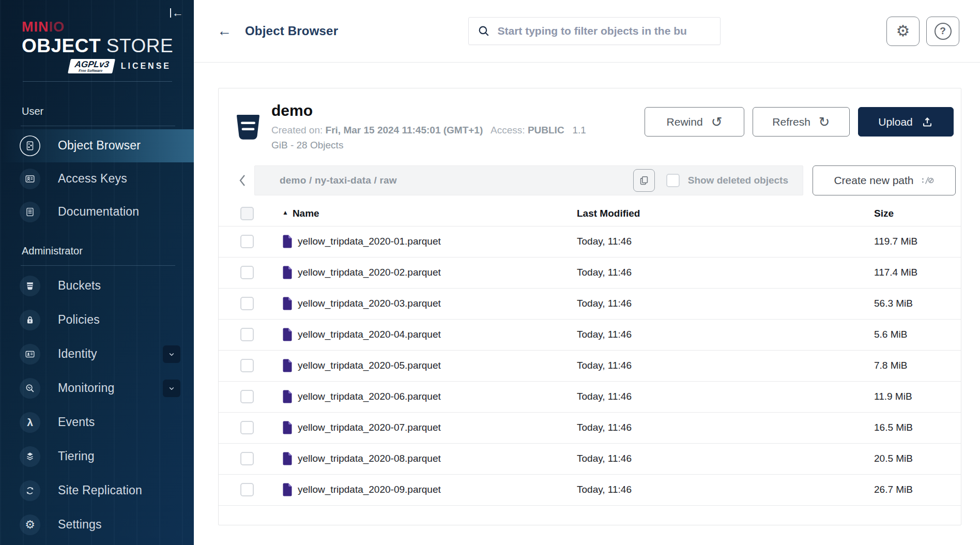 The width and height of the screenshot is (980, 545). I want to click on object-size: 16.5 MiB, so click(917, 428).